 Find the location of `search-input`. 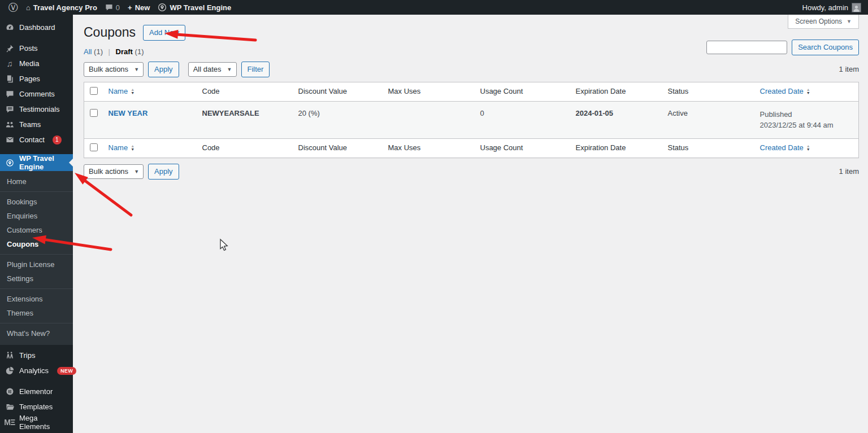

search-input is located at coordinates (747, 47).